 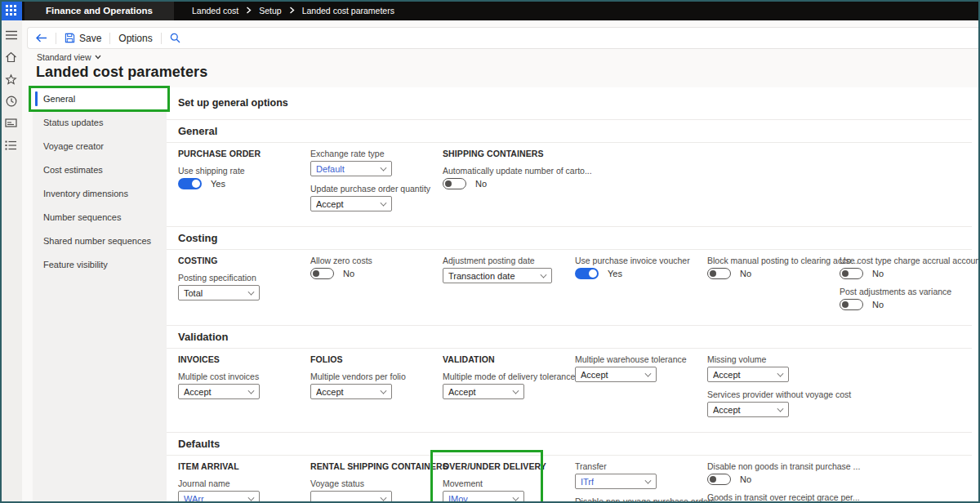 What do you see at coordinates (851, 274) in the screenshot?
I see `toggle-use-cost-type-charge-accrual-account` at bounding box center [851, 274].